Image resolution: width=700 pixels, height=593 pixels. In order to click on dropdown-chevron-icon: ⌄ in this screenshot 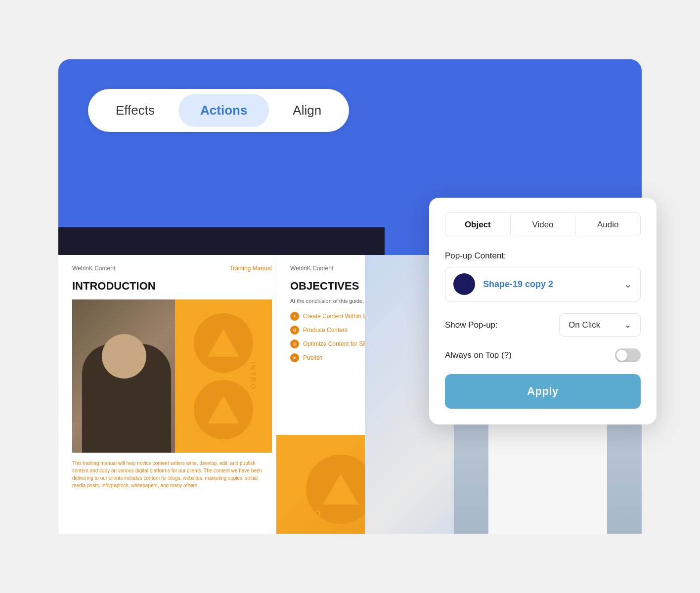, I will do `click(628, 325)`.